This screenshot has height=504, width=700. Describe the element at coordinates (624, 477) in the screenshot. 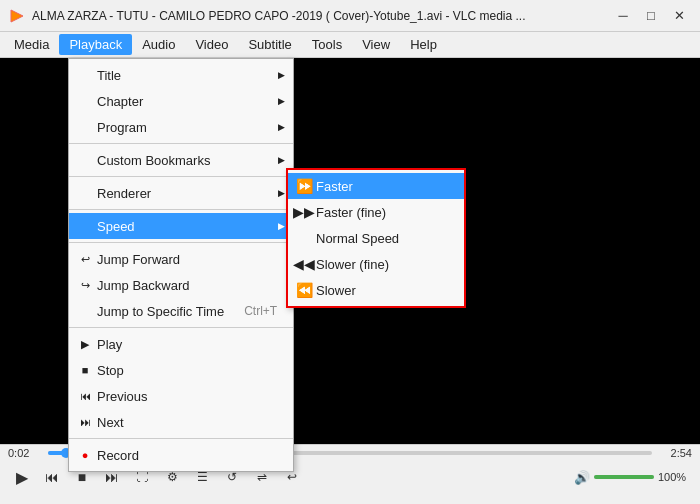

I see `volume-fill` at that location.